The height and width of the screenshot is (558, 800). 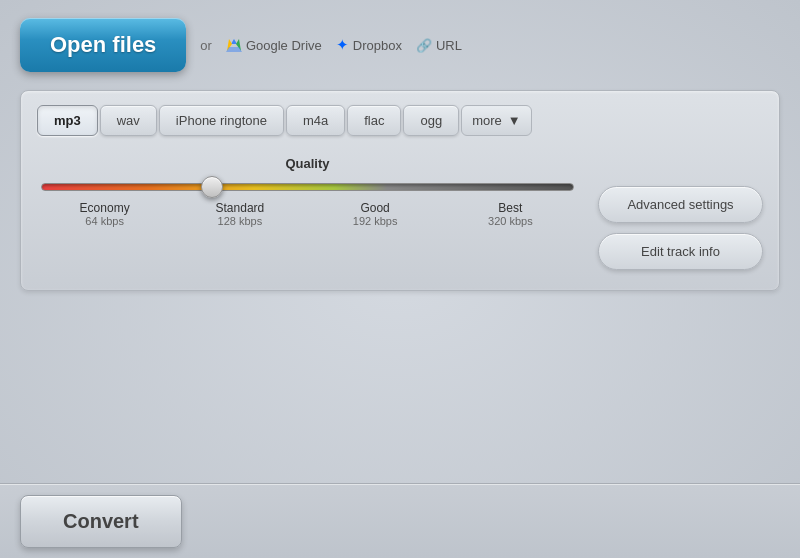 I want to click on tabs-row: mp3 wav iPhone ringtone m4a flac ogg mor…, so click(x=400, y=120).